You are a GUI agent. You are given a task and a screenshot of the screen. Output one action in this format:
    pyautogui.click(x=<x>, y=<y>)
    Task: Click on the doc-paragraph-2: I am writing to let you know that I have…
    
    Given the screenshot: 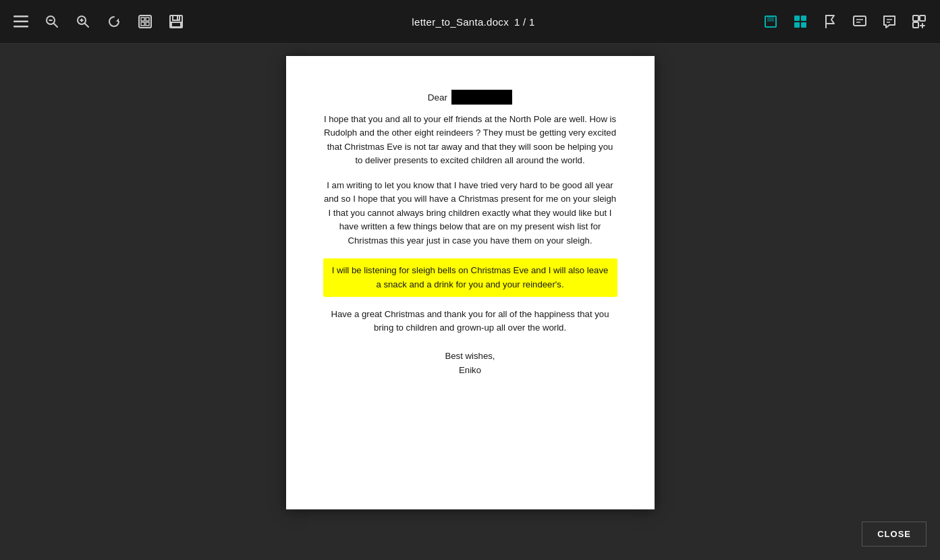 What is the action you would take?
    pyautogui.click(x=470, y=213)
    